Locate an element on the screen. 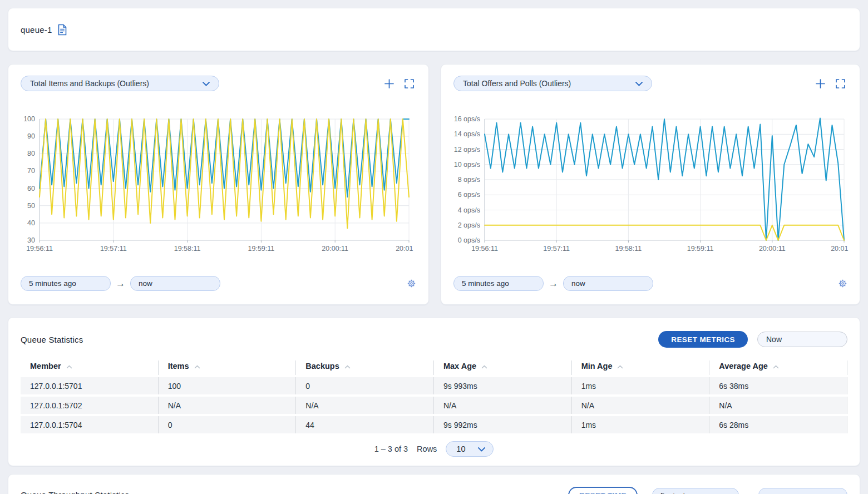 This screenshot has width=868, height=494. cell-average-age: N/A is located at coordinates (778, 405).